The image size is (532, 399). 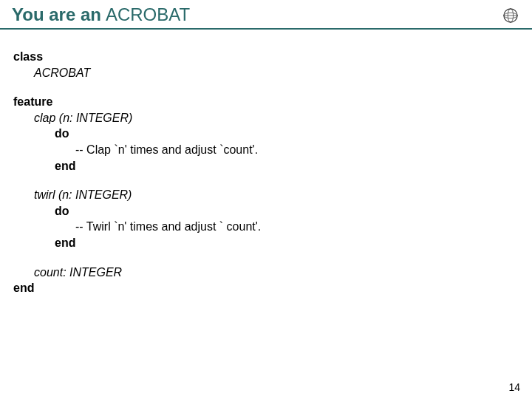 I want to click on feature-keyword: feature, so click(x=33, y=102).